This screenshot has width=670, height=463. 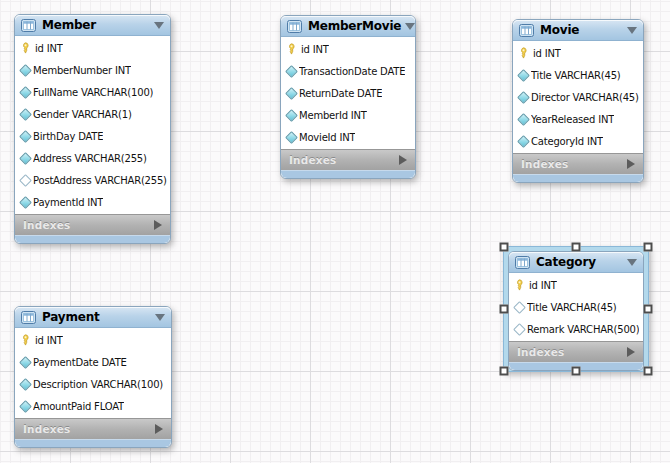 I want to click on column-row: PaymentId INT, so click(x=92, y=202).